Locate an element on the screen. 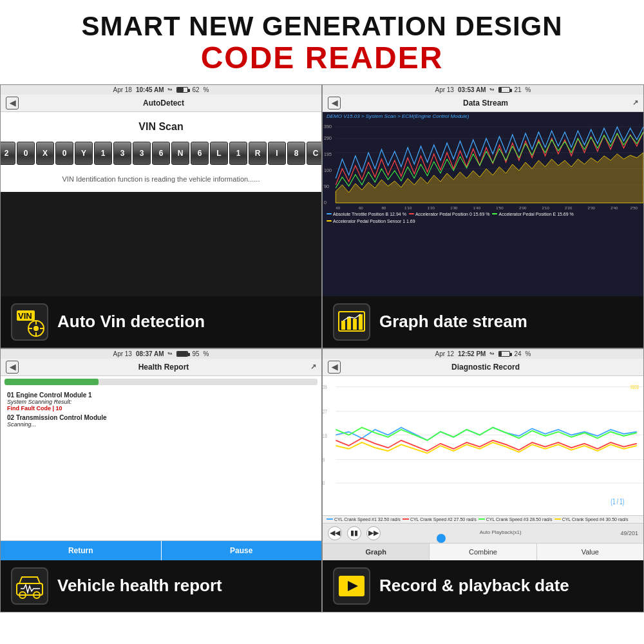  health-feature-label: Vehicle health report is located at coordinates (161, 586).